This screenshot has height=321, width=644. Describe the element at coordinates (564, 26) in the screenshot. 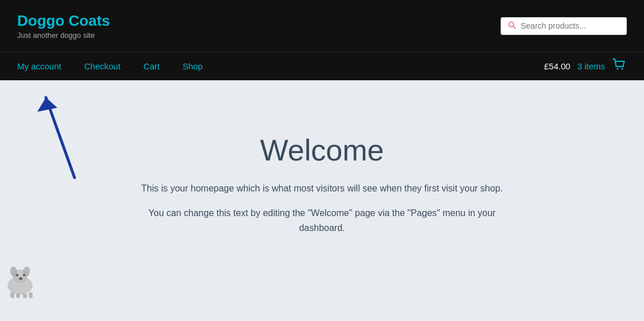

I see `search-bar` at that location.